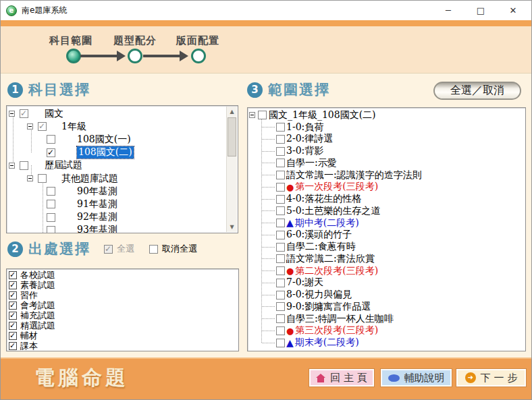  What do you see at coordinates (386, 343) in the screenshot?
I see `tree-item: ▲期末考(二段考)` at bounding box center [386, 343].